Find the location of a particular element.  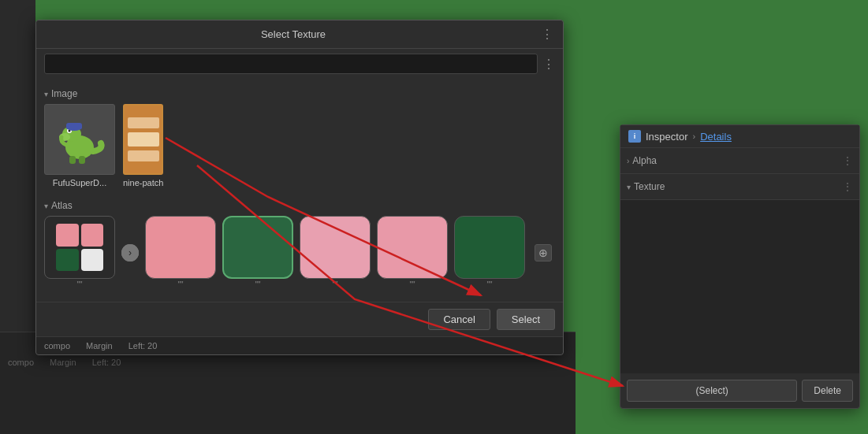

texture-chevron-icon: ▾ is located at coordinates (629, 187).